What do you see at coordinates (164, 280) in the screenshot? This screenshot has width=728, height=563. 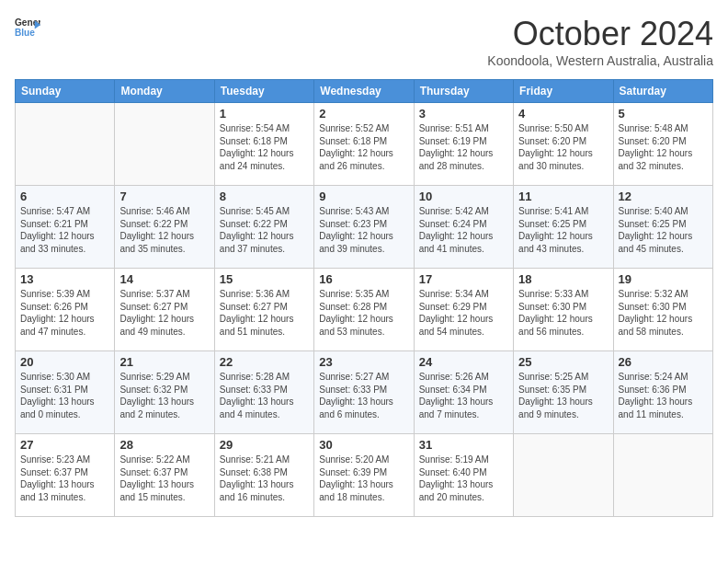 I see `day-number: 14` at bounding box center [164, 280].